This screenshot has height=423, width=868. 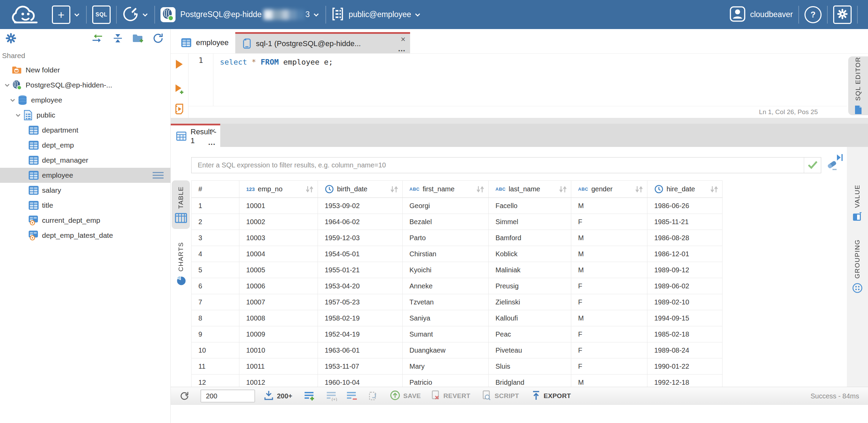 I want to click on tab-charts: CHARTS, so click(x=181, y=264).